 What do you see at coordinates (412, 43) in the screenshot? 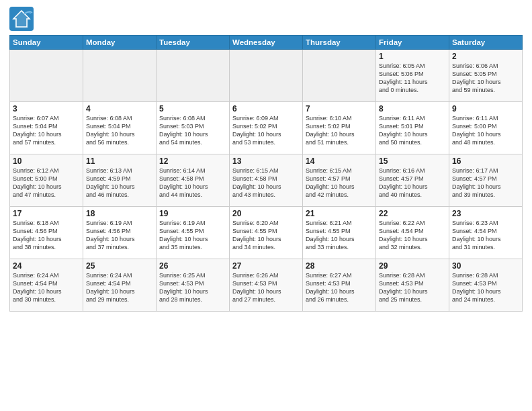
I see `weekday-header: Friday` at bounding box center [412, 43].